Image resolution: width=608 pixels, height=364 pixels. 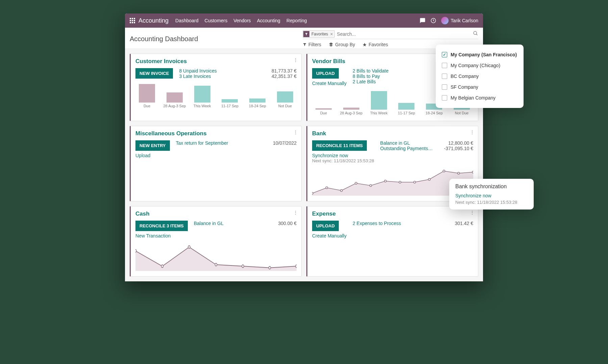 I want to click on clock-icon, so click(x=433, y=21).